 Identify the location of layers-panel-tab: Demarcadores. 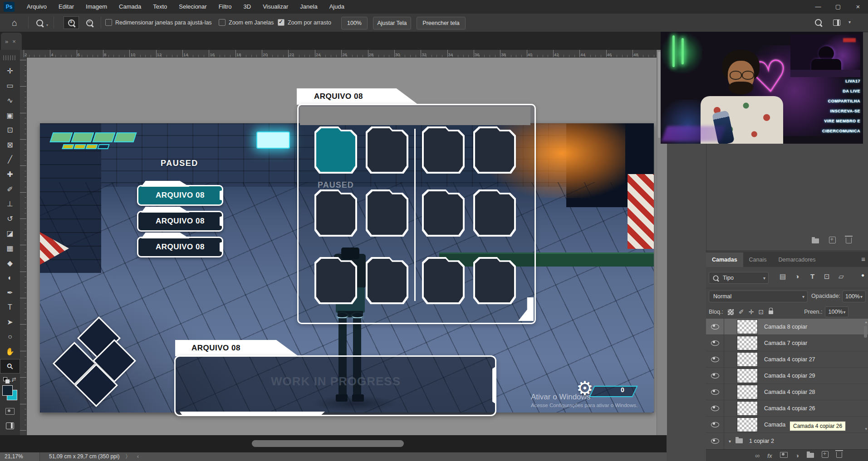
(797, 260).